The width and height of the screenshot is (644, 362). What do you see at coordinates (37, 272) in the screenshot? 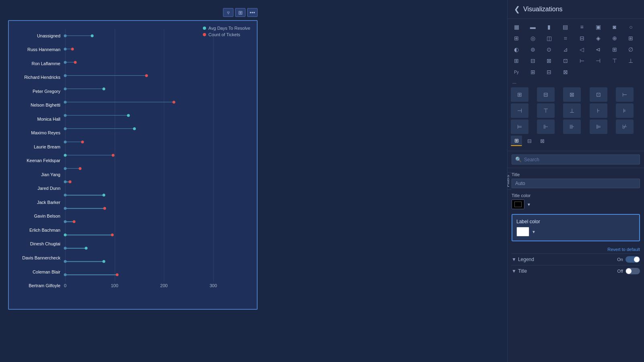
I see `y-label: Coleman Blair` at bounding box center [37, 272].